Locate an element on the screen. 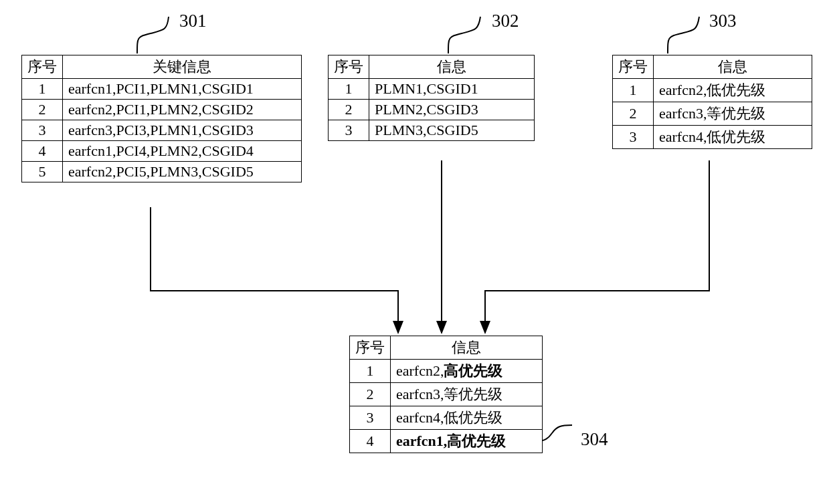 The height and width of the screenshot is (504, 829). info-cell: PLMN1,CSGID1 is located at coordinates (452, 90).